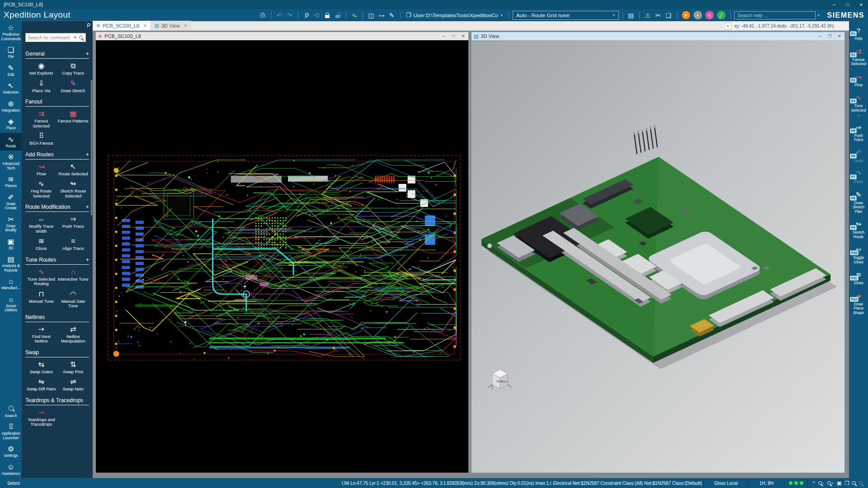 Image resolution: width=868 pixels, height=488 pixels. I want to click on net-wave-icon: ∿, so click(354, 15).